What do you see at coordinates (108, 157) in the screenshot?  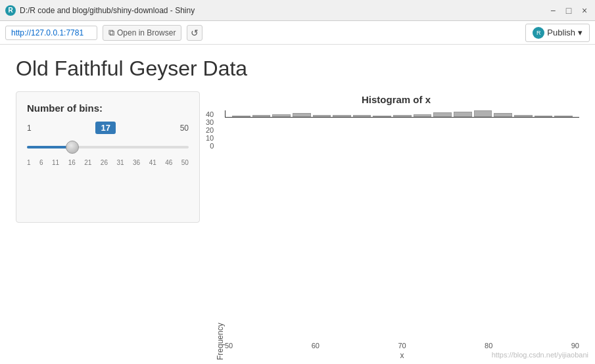 I see `sidebar-panel: Number of bins: 1 17 50 1 6 11 16 21 26 …` at bounding box center [108, 157].